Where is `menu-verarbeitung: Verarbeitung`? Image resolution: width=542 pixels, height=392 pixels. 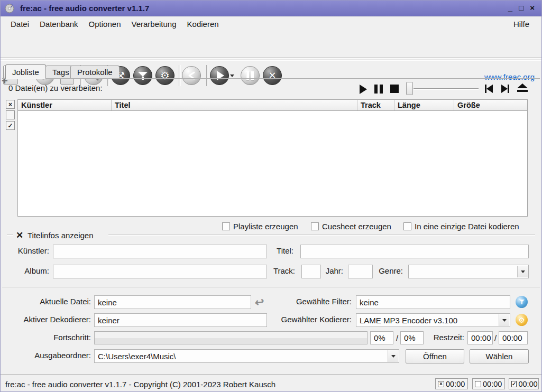
menu-verarbeitung: Verarbeitung is located at coordinates (153, 24).